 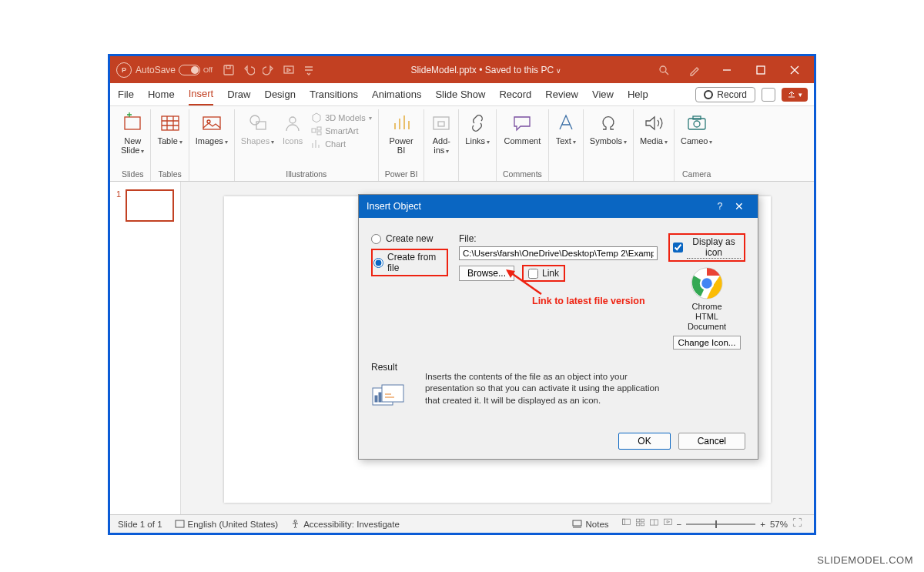 What do you see at coordinates (515, 94) in the screenshot?
I see `tab-record: Record` at bounding box center [515, 94].